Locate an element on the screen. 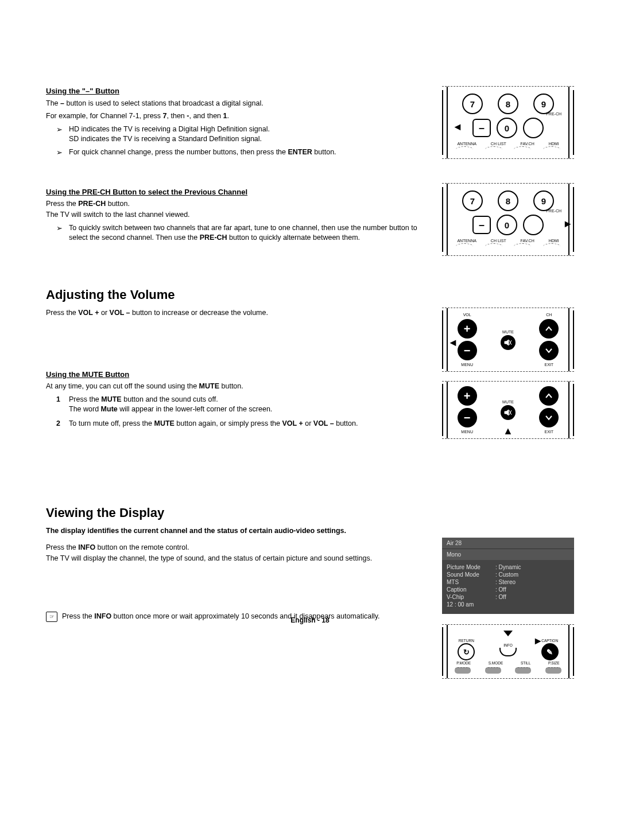 The width and height of the screenshot is (620, 840). bold-text: – is located at coordinates (62, 103).